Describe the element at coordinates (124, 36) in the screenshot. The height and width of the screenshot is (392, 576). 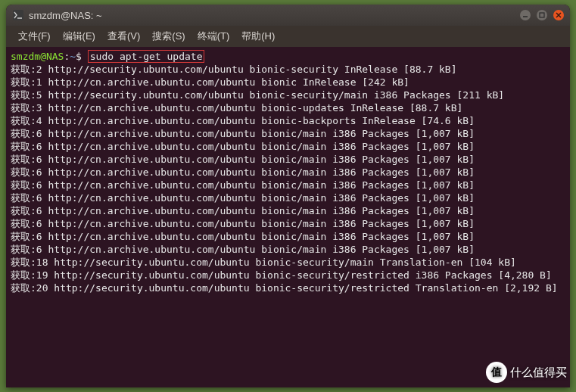
I see `menu-view: 查看(V)` at that location.